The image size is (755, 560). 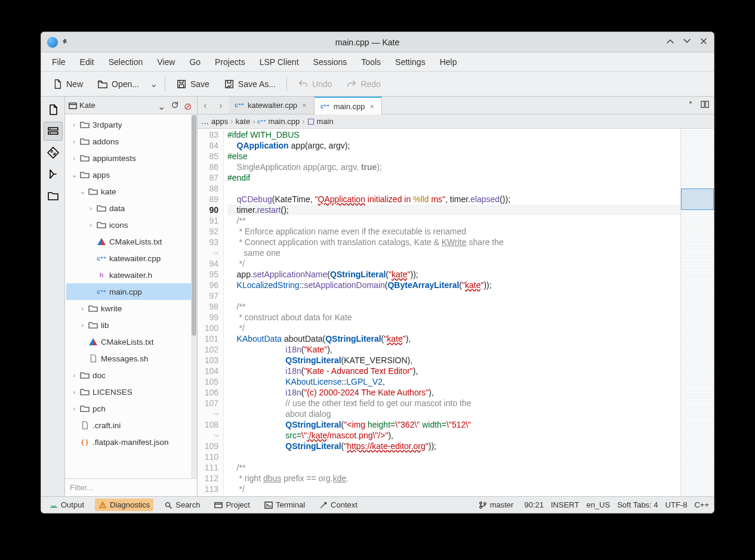 What do you see at coordinates (279, 62) in the screenshot?
I see `menu-lsp-client: LSP Client` at bounding box center [279, 62].